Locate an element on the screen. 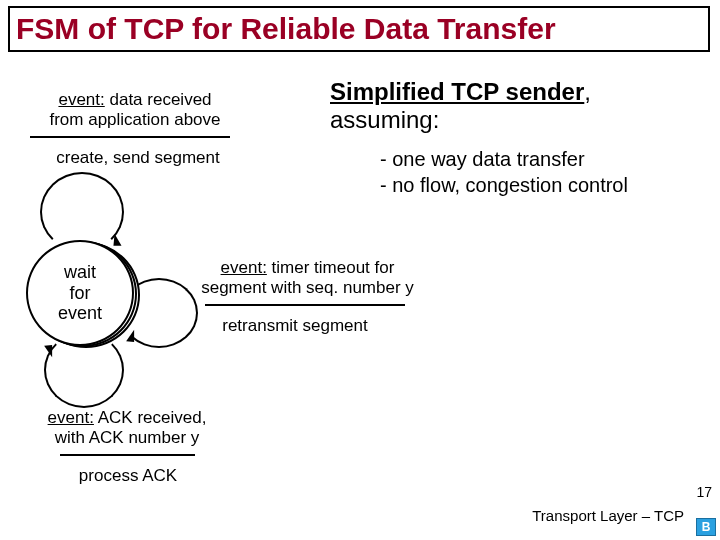  event1-text1: data received is located at coordinates (158, 100).